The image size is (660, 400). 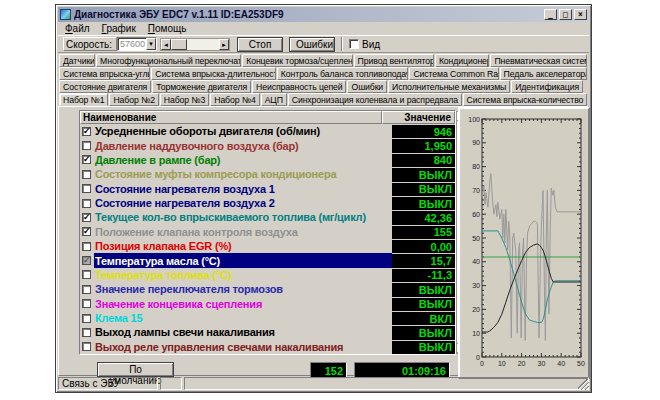 I want to click on table-row: Выход реле управления свечами накаливани…, so click(x=268, y=347).